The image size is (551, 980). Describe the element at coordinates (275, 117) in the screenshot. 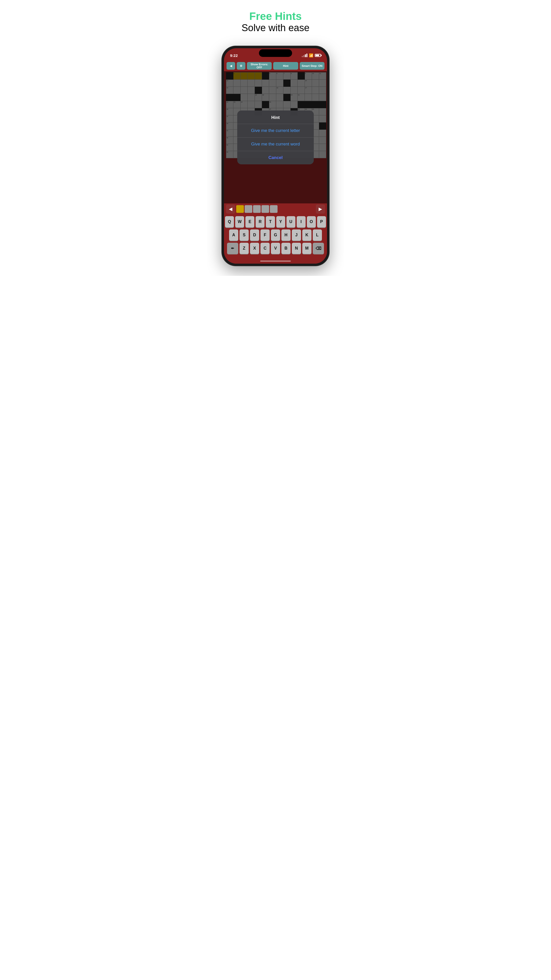

I see `hint-dialog-title: Hint` at that location.